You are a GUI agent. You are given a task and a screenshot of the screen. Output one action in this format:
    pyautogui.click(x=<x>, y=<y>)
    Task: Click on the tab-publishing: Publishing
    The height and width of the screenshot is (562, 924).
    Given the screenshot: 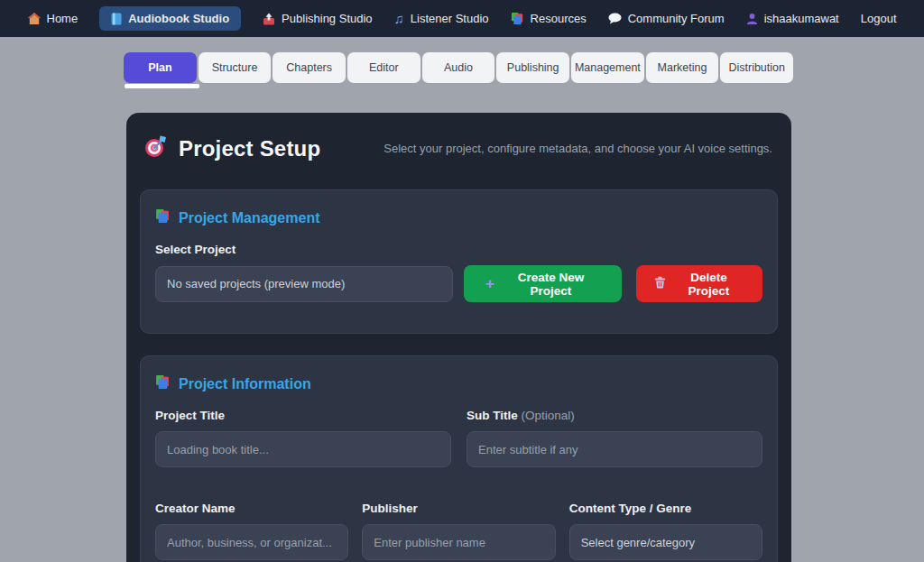 What is the action you would take?
    pyautogui.click(x=532, y=68)
    